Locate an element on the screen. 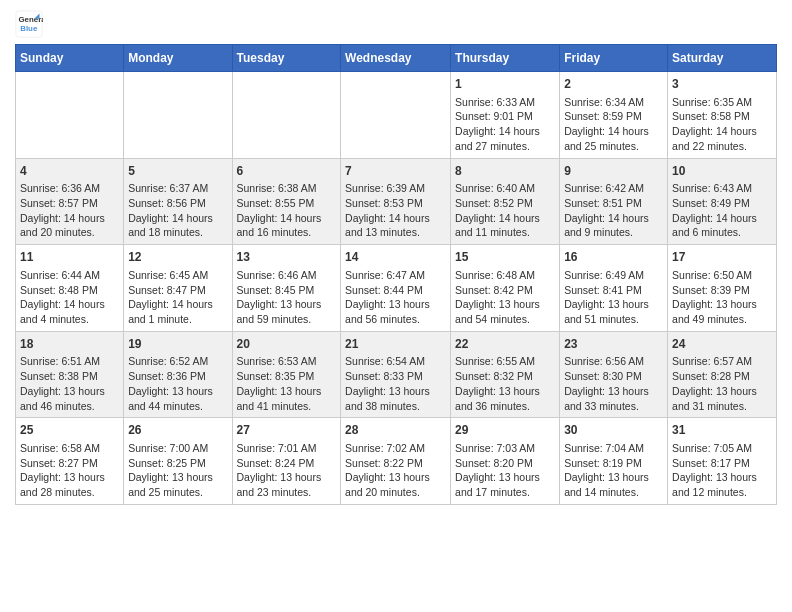  day-info: Sunrise: 6:55 AM Sunset: 8:32 PM Dayligh… is located at coordinates (505, 384).